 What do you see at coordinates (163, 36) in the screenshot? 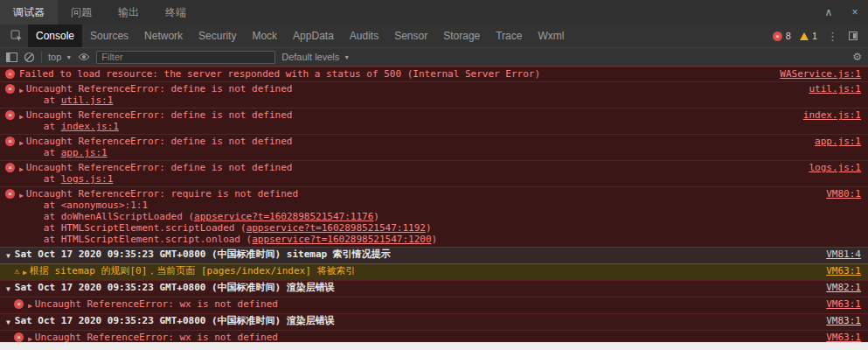
I see `tab-network: Network` at bounding box center [163, 36].